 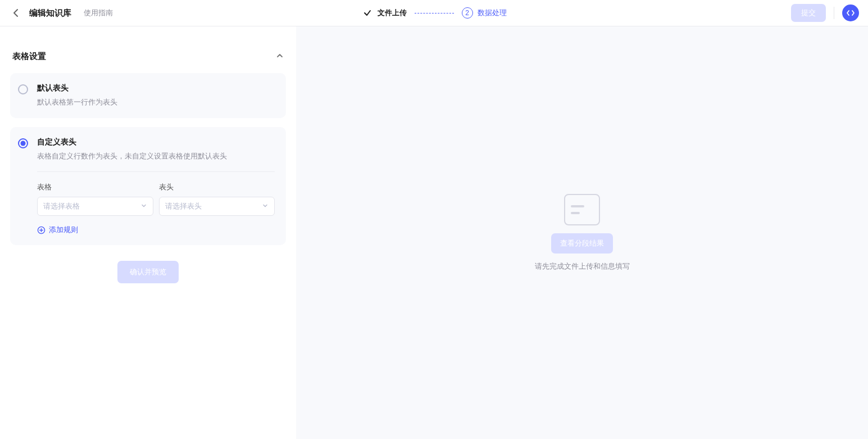 What do you see at coordinates (29, 56) in the screenshot?
I see `section-title: 表格设置` at bounding box center [29, 56].